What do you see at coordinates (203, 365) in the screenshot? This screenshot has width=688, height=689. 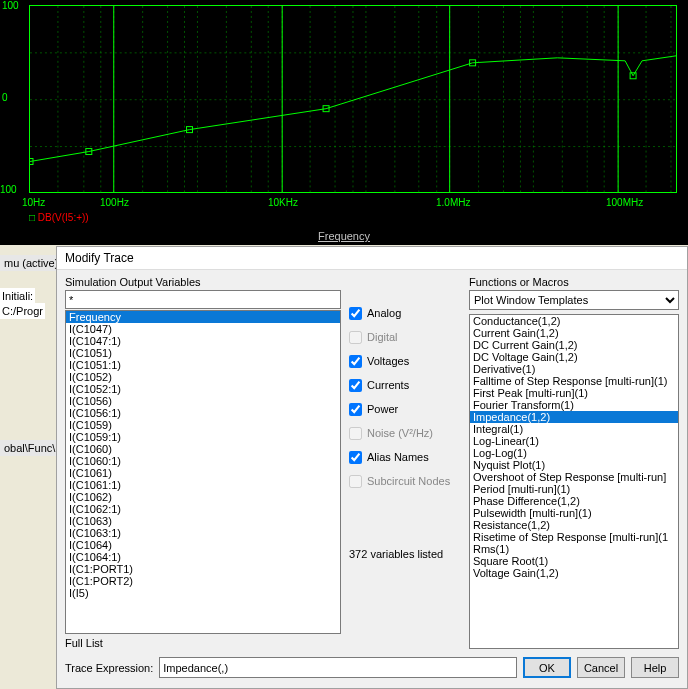 I see `variable-item: I(C1051:1)` at bounding box center [203, 365].